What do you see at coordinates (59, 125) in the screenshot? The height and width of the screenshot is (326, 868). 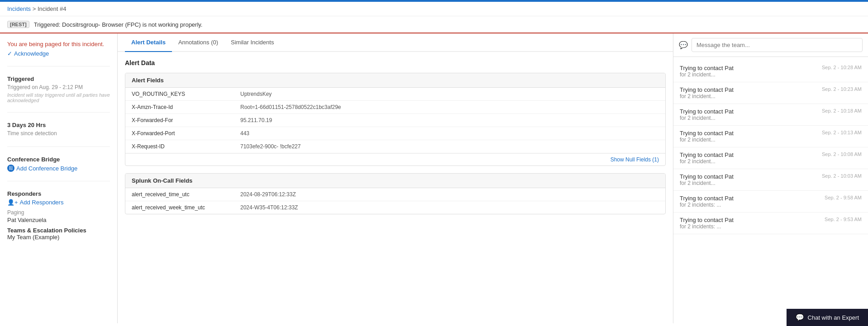 I see `duration-label: 3 Days 20 Hrs` at bounding box center [59, 125].